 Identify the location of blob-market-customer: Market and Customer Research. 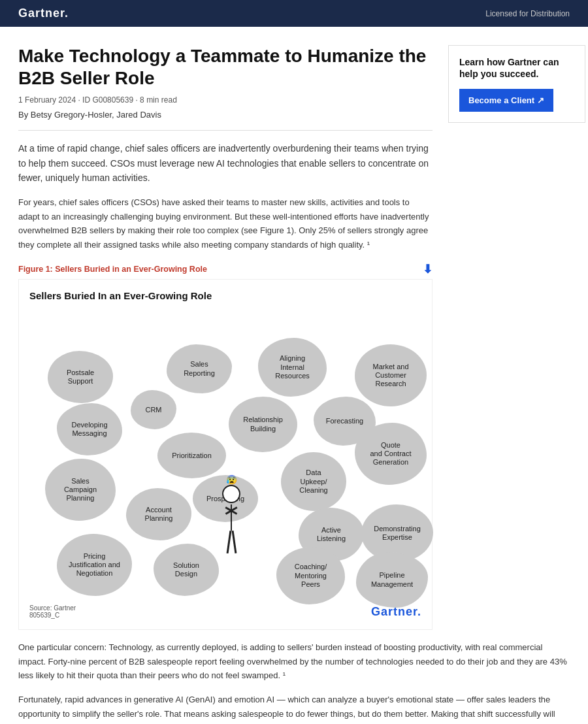
(391, 375).